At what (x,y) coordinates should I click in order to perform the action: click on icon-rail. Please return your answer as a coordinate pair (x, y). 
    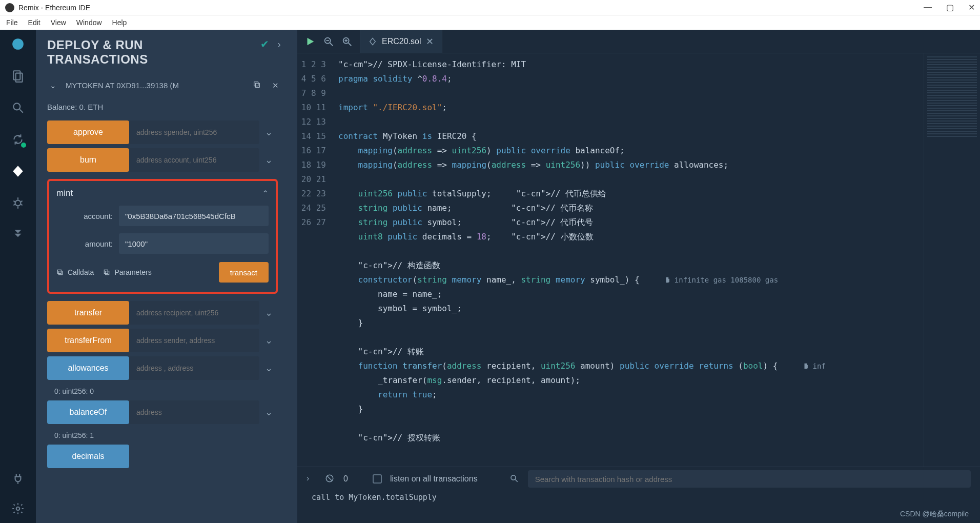
    Looking at the image, I should click on (18, 276).